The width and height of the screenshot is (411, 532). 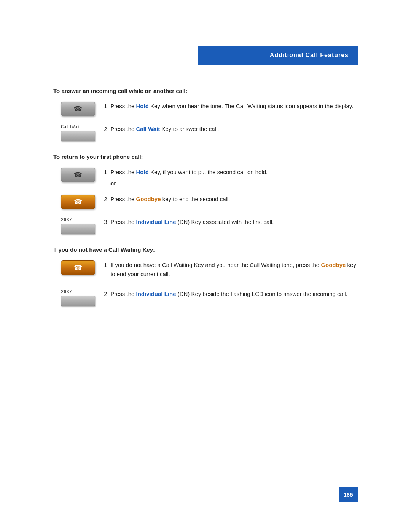 I want to click on section1: To answer an incoming call while on anot…, so click(x=206, y=114).